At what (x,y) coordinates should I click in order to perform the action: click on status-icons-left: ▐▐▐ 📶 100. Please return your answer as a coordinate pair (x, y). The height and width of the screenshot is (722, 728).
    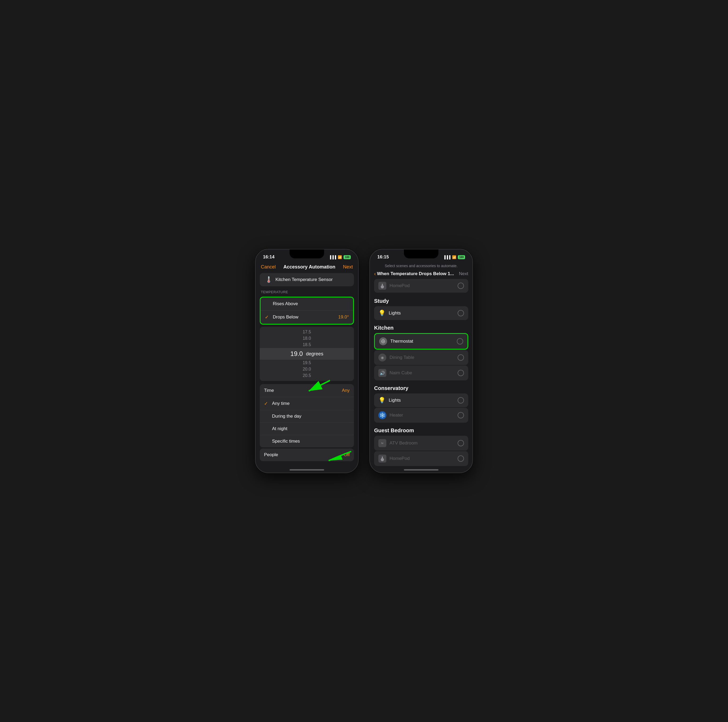
    Looking at the image, I should click on (340, 257).